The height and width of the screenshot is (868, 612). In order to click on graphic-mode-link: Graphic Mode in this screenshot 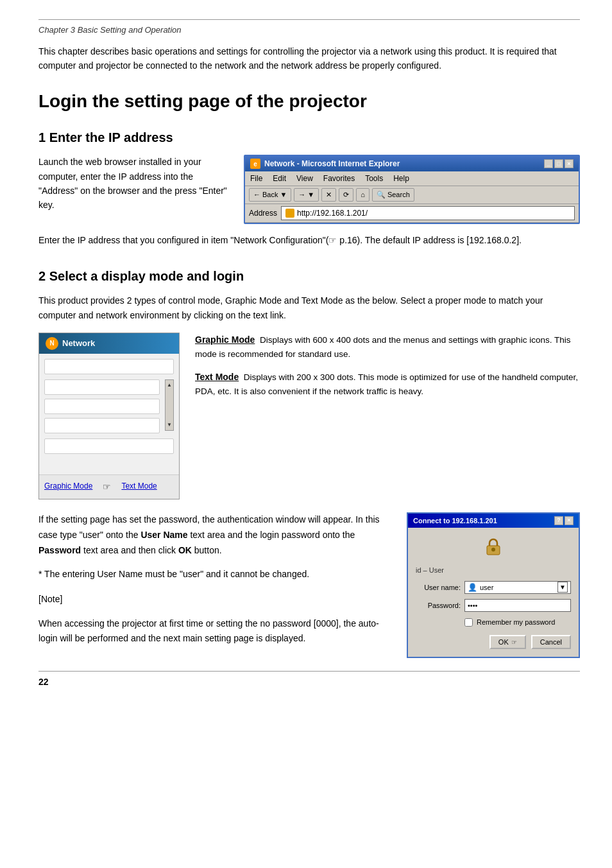, I will do `click(68, 487)`.